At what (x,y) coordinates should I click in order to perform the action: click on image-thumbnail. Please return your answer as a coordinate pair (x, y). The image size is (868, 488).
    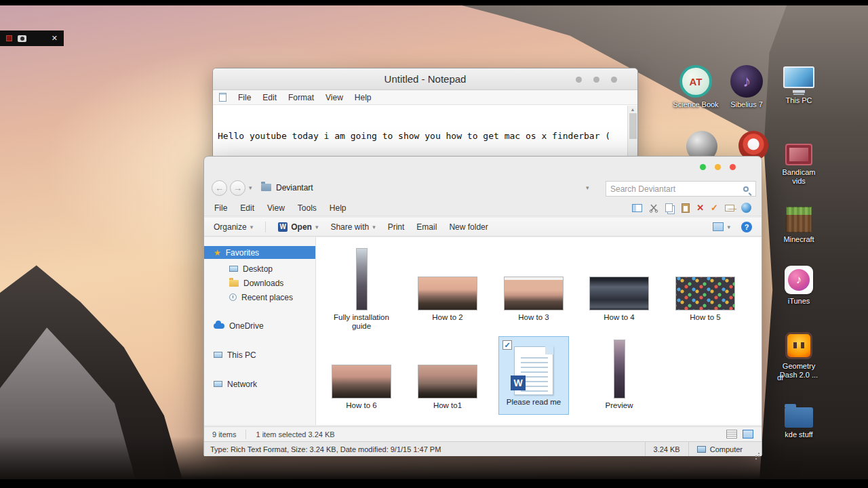
    Looking at the image, I should click on (448, 382).